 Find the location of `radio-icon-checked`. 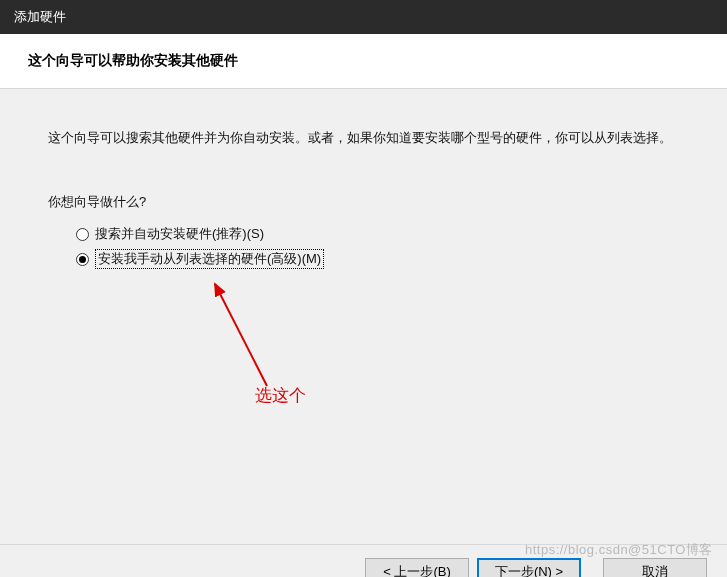

radio-icon-checked is located at coordinates (82, 260).